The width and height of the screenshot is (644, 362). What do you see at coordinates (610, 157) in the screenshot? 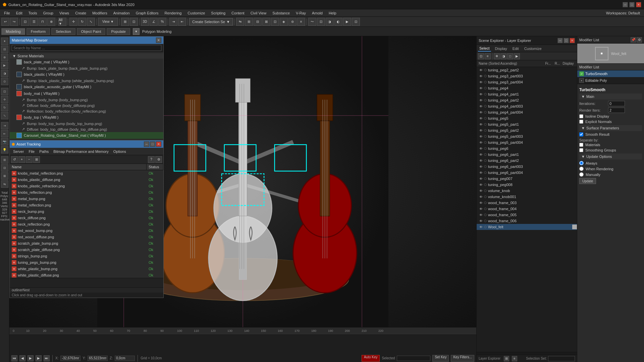
I see `update-options-header: ▼ Update Options` at bounding box center [610, 157].